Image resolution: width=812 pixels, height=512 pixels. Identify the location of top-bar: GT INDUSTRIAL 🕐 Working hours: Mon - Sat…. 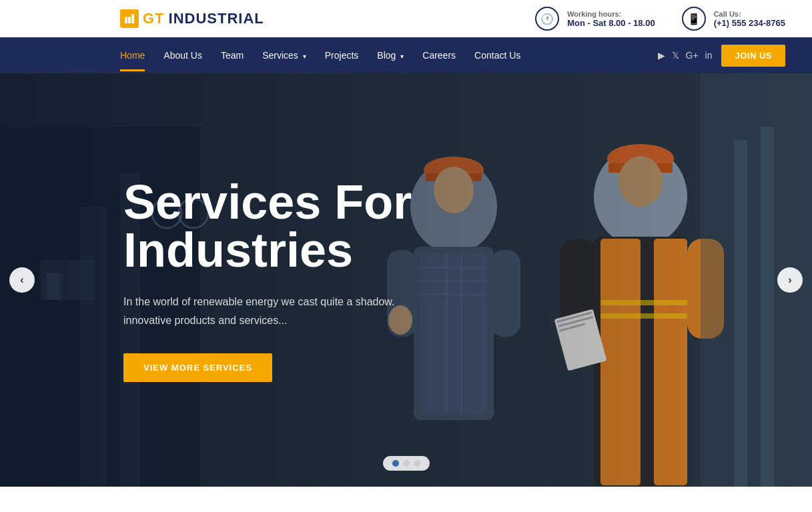
(406, 19).